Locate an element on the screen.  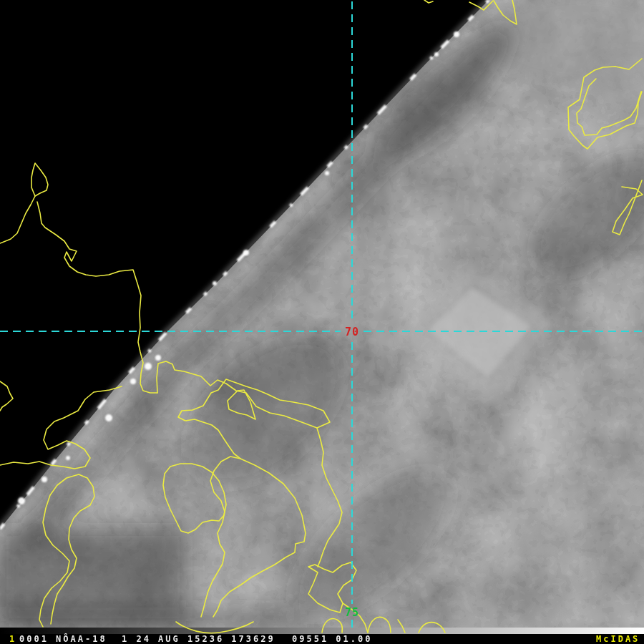
status-bar: 1 0001 NÔAA-18 1 24 AUG 15236 173629 095… is located at coordinates (322, 639).